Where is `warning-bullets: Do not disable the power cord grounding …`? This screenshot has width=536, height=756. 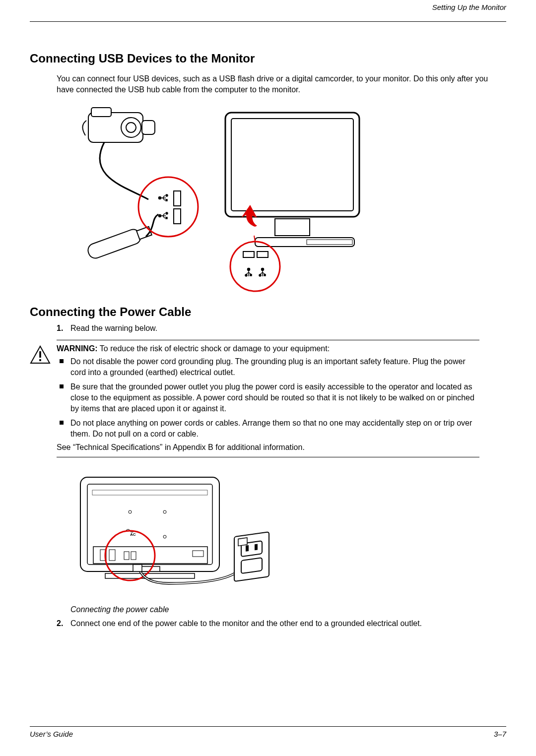 warning-bullets: Do not disable the power cord grounding … is located at coordinates (268, 398).